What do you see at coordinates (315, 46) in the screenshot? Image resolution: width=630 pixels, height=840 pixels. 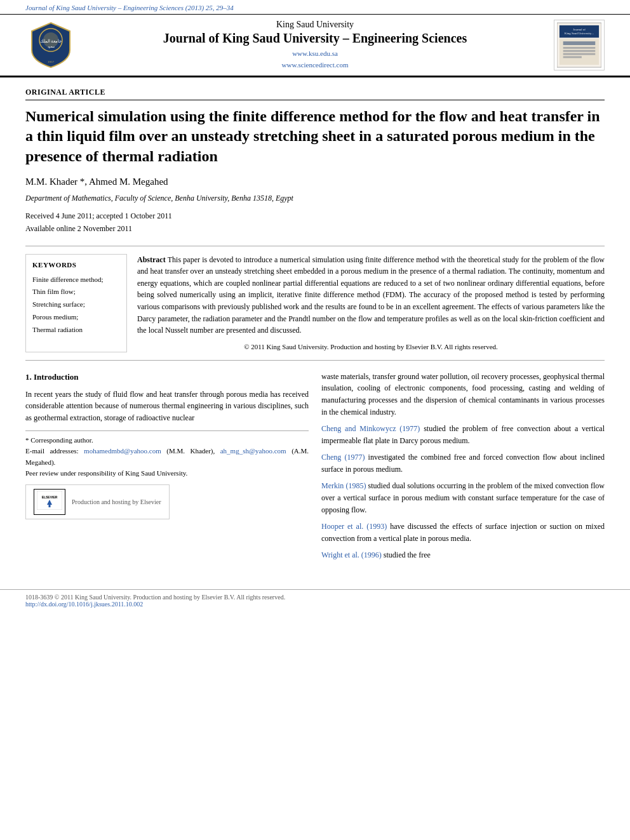 I see `page-header: جامعة الملك سعود 1957 King Saud Universi…` at bounding box center [315, 46].